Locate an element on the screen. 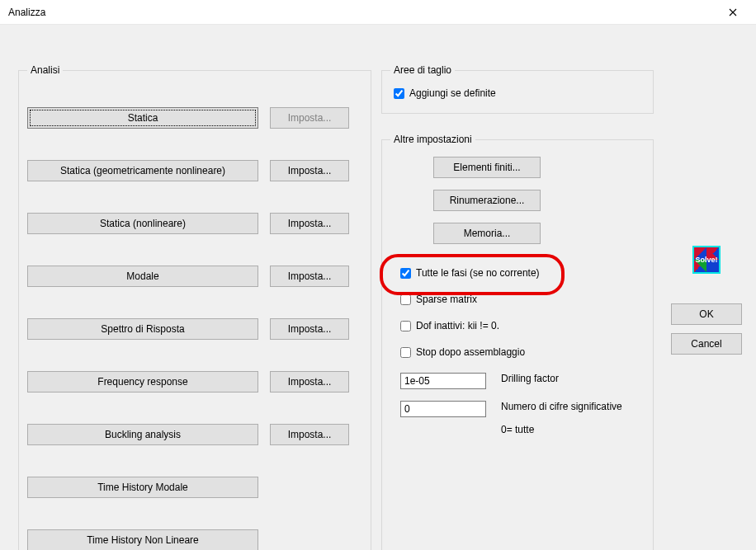 The height and width of the screenshot is (550, 756). analysis-buckling-button: Buckling analysis is located at coordinates (143, 435).